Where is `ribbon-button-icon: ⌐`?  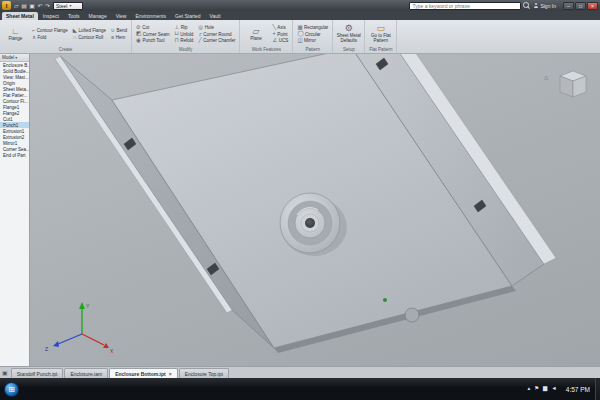
ribbon-button-icon: ⌐ is located at coordinates (34, 31).